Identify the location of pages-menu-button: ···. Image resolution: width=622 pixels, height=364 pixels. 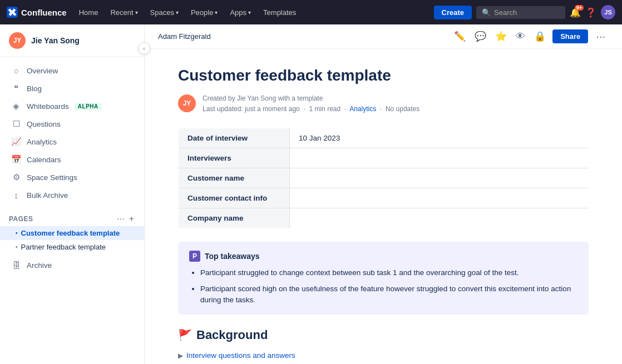
(120, 219).